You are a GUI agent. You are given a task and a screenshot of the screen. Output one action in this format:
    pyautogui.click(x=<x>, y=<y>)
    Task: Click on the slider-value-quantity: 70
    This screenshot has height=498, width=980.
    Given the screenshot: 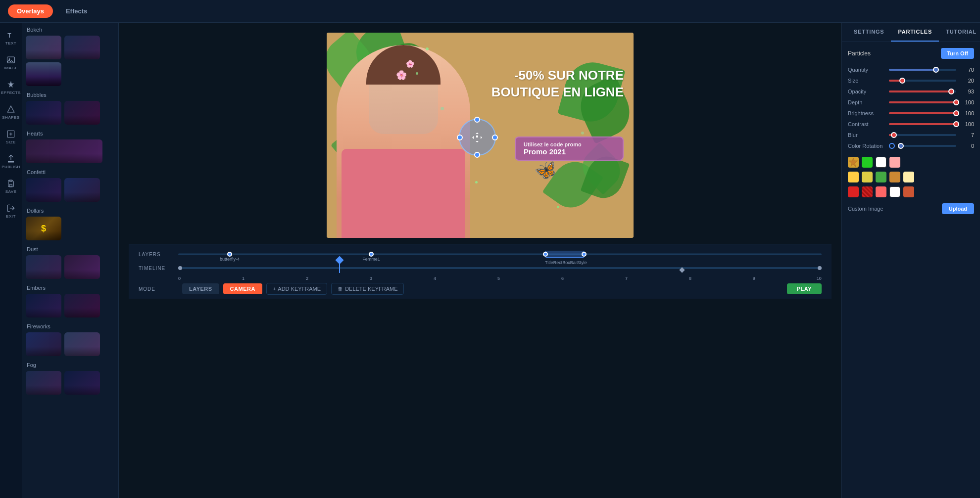 What is the action you would take?
    pyautogui.click(x=967, y=70)
    